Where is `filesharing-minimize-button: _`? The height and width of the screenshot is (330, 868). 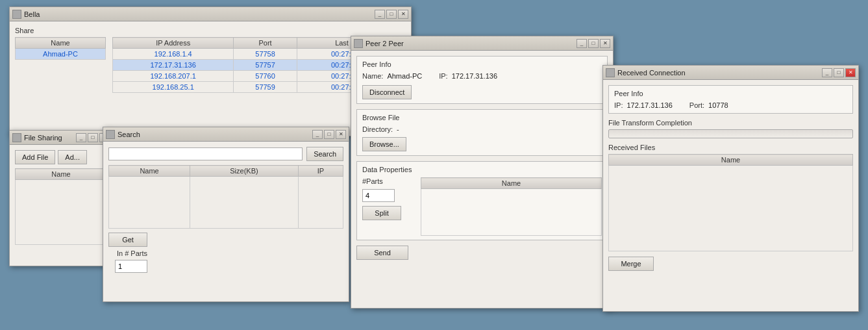 filesharing-minimize-button: _ is located at coordinates (81, 138).